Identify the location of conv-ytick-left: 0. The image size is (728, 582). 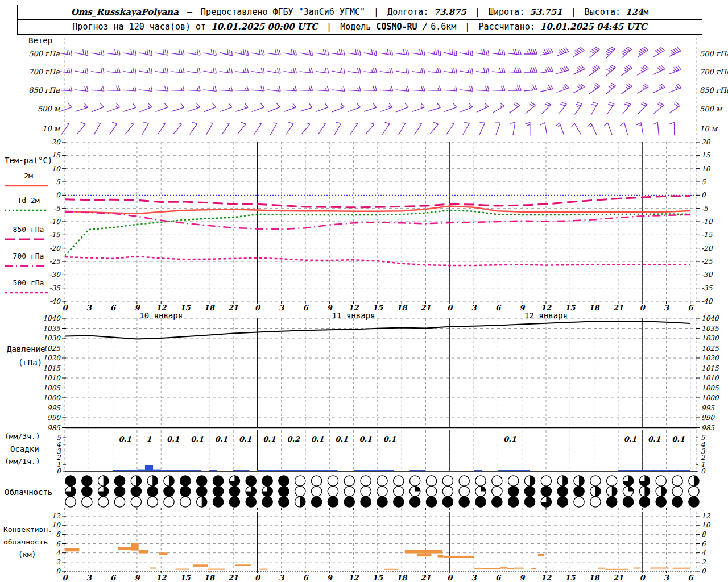
(58, 571).